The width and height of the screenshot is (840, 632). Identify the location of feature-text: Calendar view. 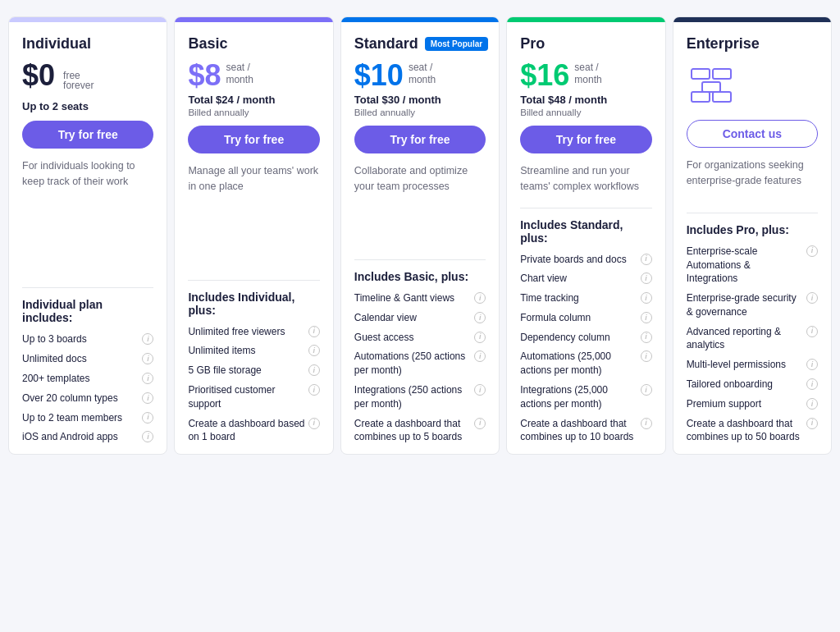
(414, 318).